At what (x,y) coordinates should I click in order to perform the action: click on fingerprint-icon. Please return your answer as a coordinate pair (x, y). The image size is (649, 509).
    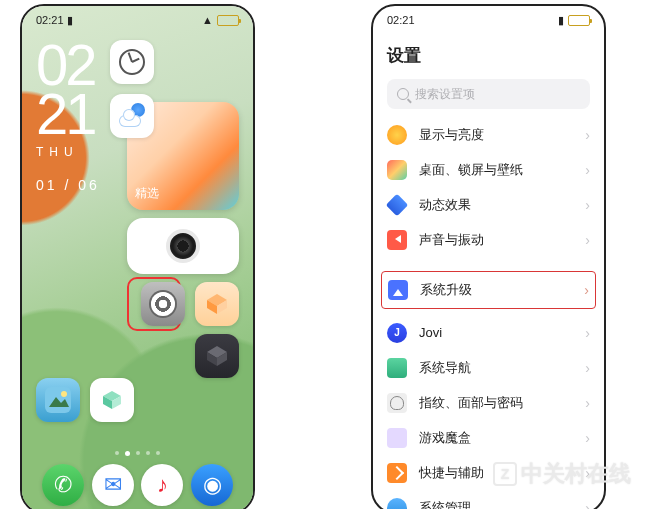
    Looking at the image, I should click on (397, 403).